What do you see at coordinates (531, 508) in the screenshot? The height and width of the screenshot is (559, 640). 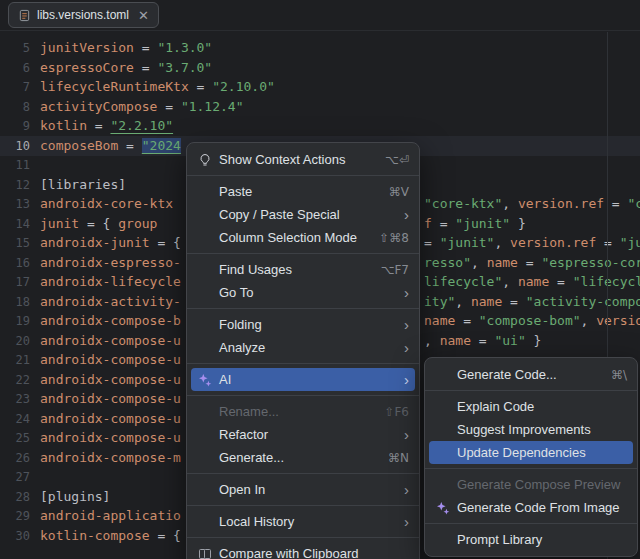 I see `menu-item-generate-code-from-image: Generate Code From Image` at bounding box center [531, 508].